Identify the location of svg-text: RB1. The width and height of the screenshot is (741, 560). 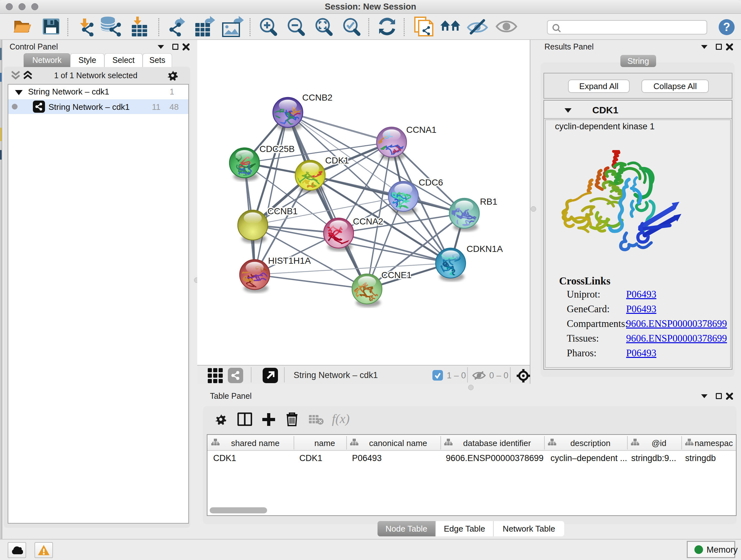
(488, 202).